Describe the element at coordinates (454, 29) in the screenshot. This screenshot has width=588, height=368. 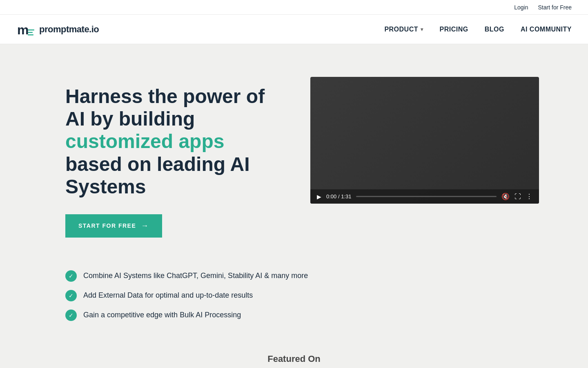
I see `nav-item-pricing: PRICING` at that location.